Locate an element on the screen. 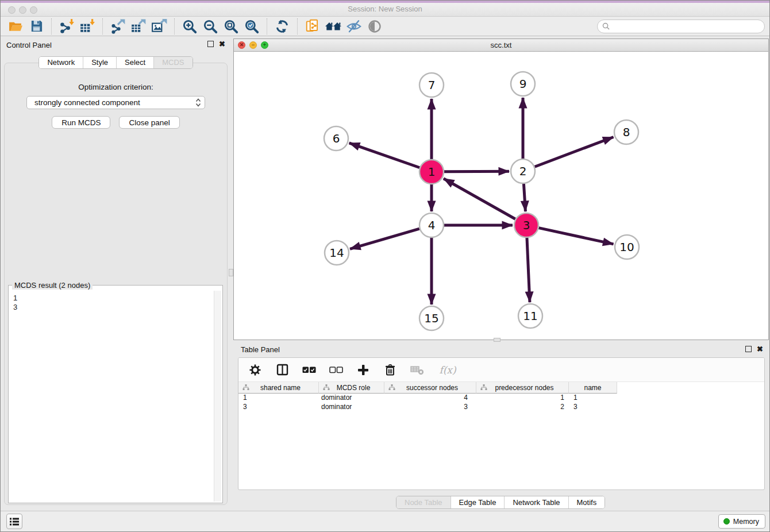  search-box is located at coordinates (681, 26).